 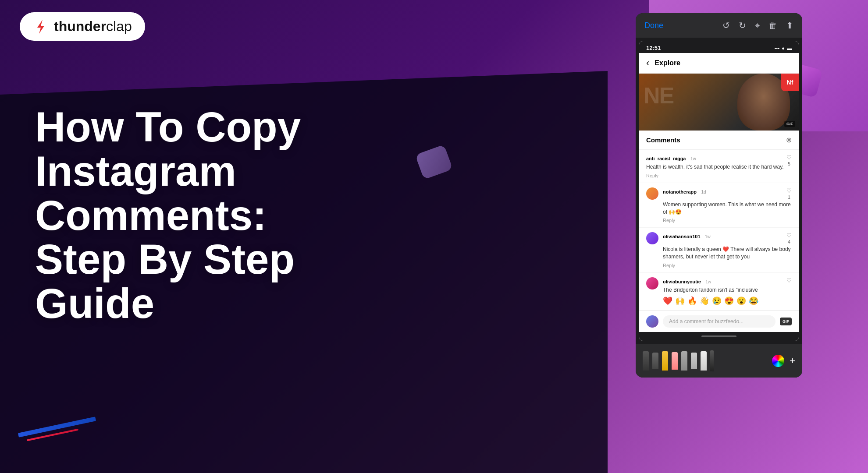 What do you see at coordinates (719, 251) in the screenshot?
I see `comment-item: oliviahanson101 1w ♡ 4 Nicola is literal…` at bounding box center [719, 251].